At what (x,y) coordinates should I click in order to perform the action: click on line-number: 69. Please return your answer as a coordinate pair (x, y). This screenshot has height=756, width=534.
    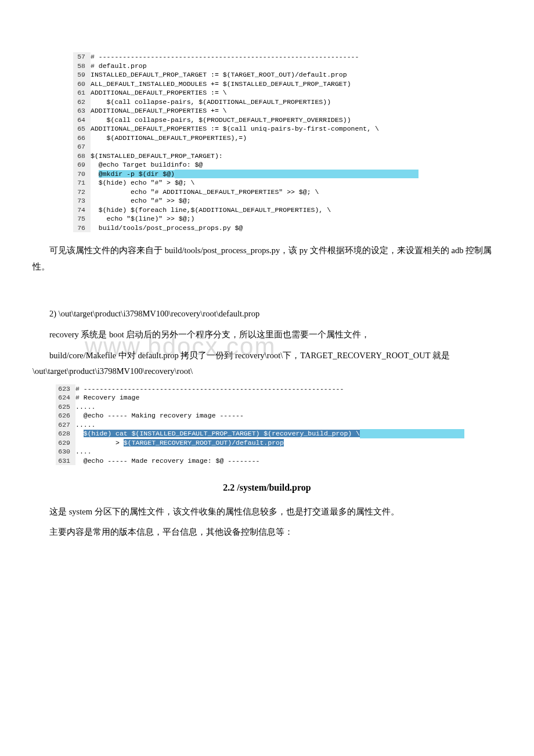
    Looking at the image, I should click on (82, 165).